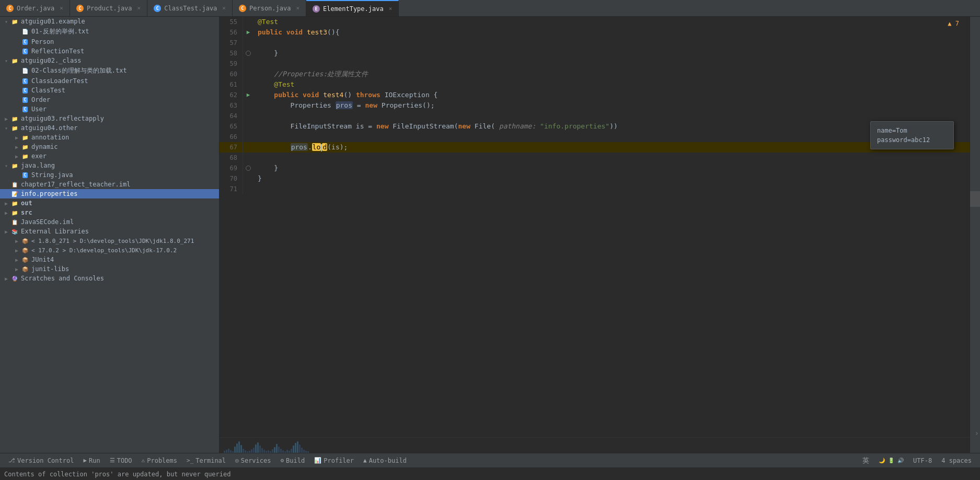 This screenshot has width=980, height=480. I want to click on sidebar-item-scratches: ▶ 🔮 Scratches and Consoles, so click(110, 278).